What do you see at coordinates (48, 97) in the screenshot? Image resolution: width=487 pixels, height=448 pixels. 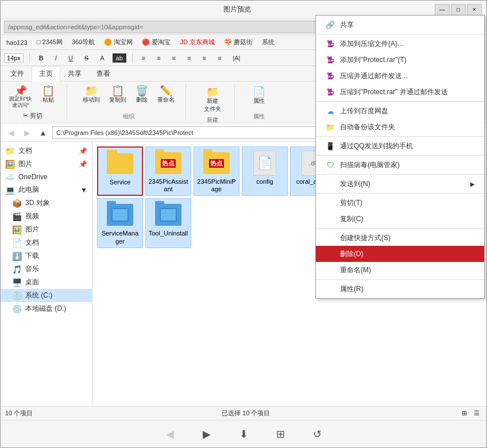 I see `paste-button: 📋 粘贴` at bounding box center [48, 97].